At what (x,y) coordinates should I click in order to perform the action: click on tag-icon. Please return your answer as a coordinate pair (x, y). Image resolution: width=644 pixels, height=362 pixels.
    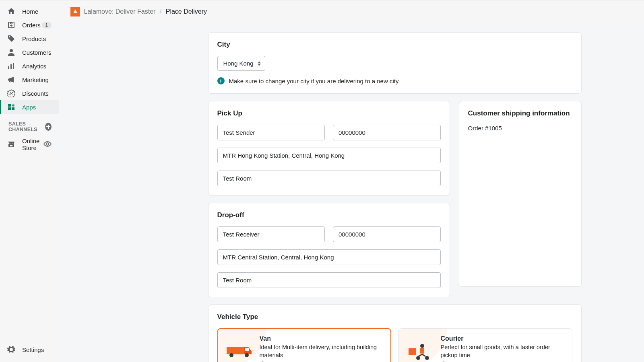
    Looking at the image, I should click on (11, 39).